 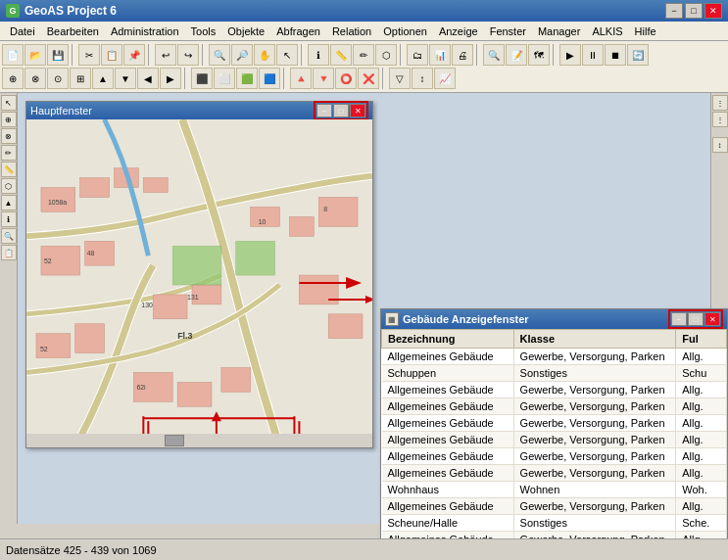 What do you see at coordinates (516, 55) in the screenshot?
I see `toolbar-attr: 📝` at bounding box center [516, 55].